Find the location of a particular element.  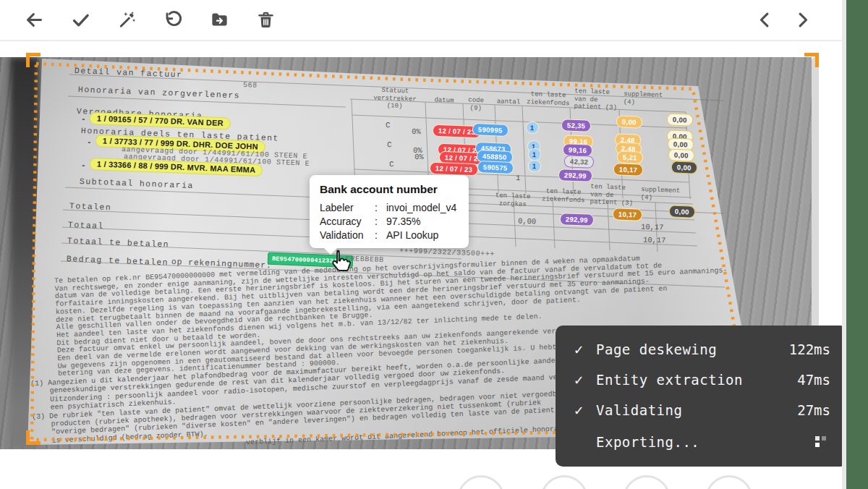

entity-amount: 5,21 is located at coordinates (630, 157).